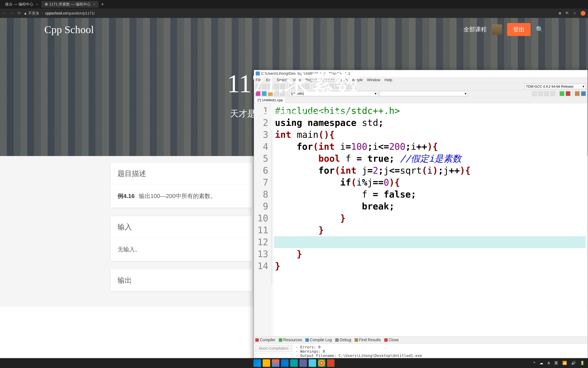 This screenshot has height=368, width=588. Describe the element at coordinates (273, 356) in the screenshot. I see `filter-input` at that location.